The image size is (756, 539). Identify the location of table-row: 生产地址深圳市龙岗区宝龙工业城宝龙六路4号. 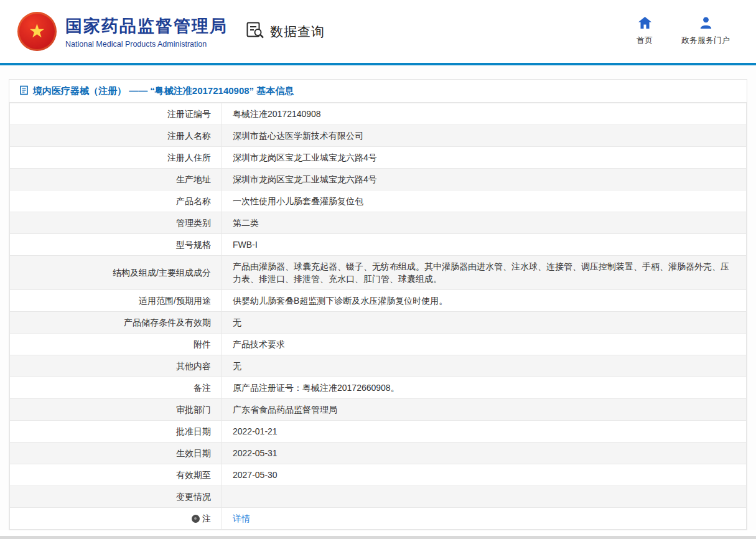
(378, 179).